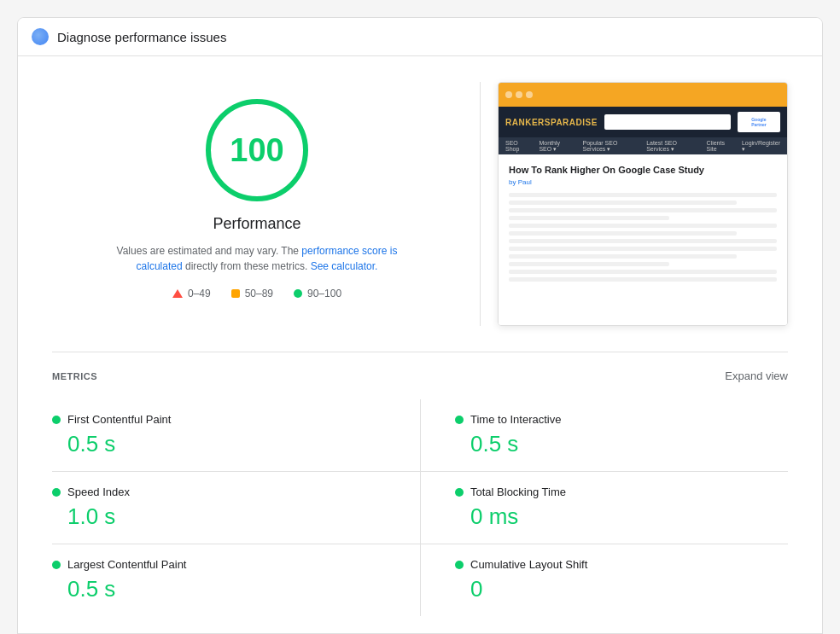 The image size is (840, 634). Describe the element at coordinates (253, 294) in the screenshot. I see `legend-item-orange: 50–89` at that location.